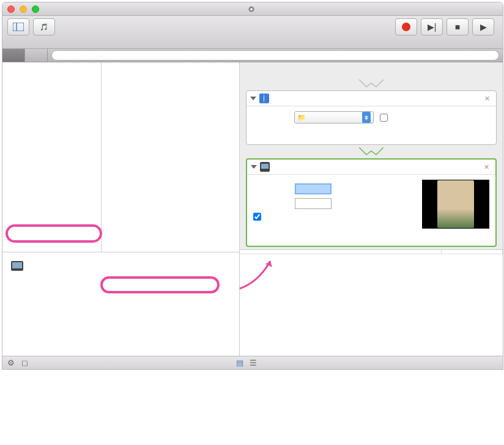  I want to click on select-arrows-icon, so click(366, 117).